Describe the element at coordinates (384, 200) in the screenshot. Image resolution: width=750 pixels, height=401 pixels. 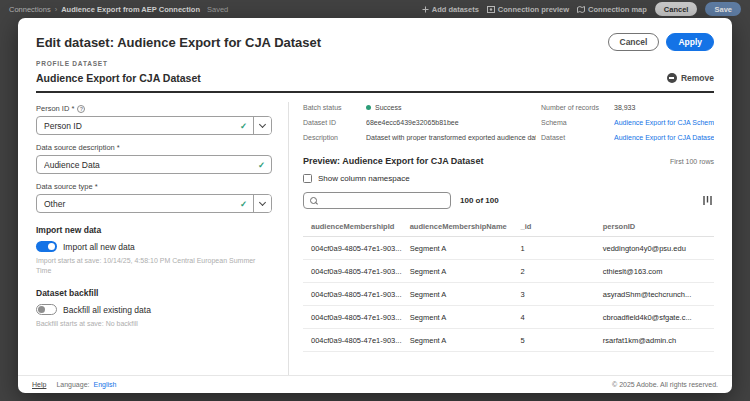
I see `search-input` at that location.